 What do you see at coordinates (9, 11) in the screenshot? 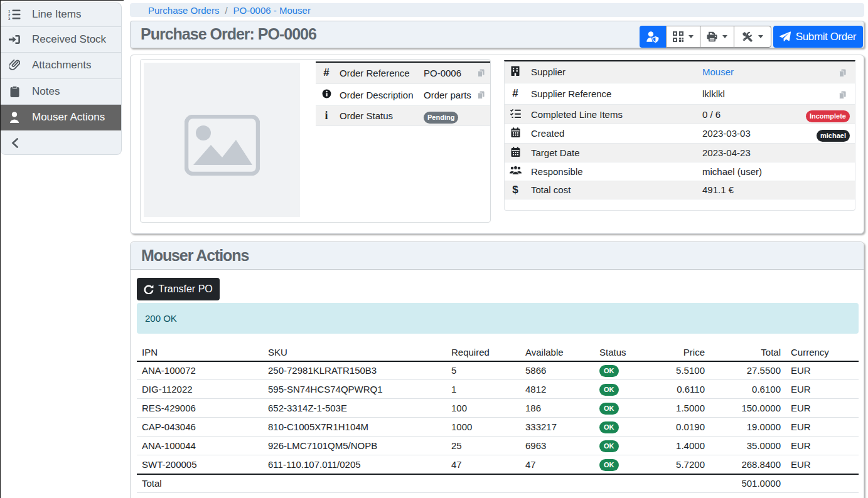
I see `svg-text: 1` at bounding box center [9, 11].